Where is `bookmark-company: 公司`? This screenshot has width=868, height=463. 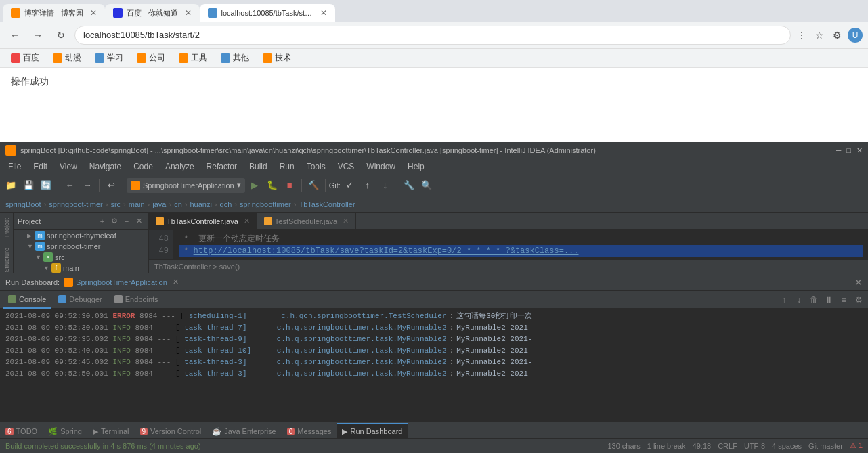 bookmark-company: 公司 is located at coordinates (151, 58).